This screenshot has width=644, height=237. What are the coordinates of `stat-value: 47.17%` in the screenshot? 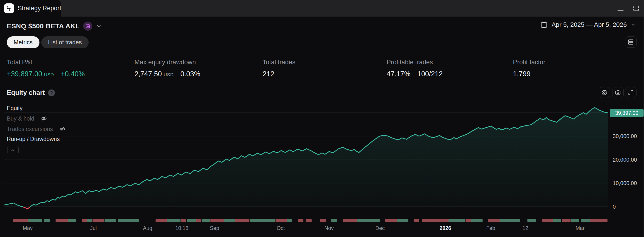 It's located at (398, 74).